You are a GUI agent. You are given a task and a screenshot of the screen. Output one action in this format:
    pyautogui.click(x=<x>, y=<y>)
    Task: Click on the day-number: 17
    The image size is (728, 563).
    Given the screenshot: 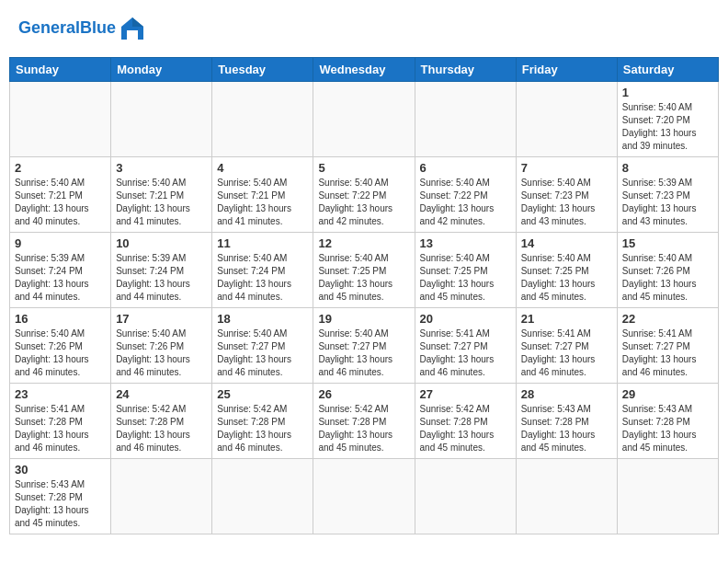 What is the action you would take?
    pyautogui.click(x=162, y=318)
    